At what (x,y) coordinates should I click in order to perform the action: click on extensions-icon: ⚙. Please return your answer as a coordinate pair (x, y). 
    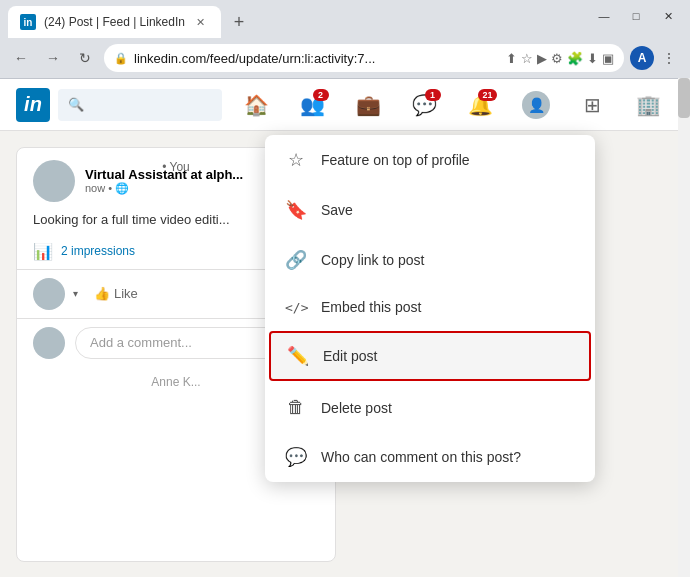
    Looking at the image, I should click on (557, 58).